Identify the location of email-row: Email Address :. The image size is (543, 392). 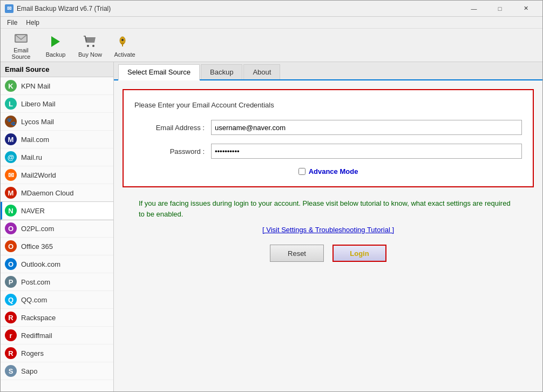
(328, 127).